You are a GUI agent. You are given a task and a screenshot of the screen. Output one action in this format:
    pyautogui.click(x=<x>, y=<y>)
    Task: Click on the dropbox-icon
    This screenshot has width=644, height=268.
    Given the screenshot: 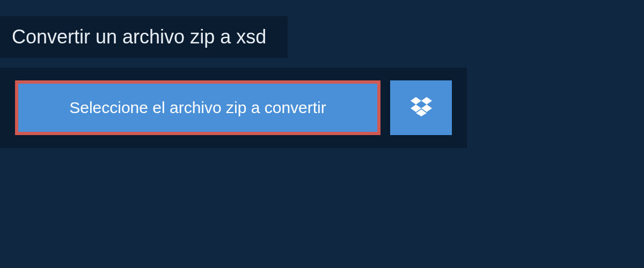 What is the action you would take?
    pyautogui.click(x=421, y=108)
    